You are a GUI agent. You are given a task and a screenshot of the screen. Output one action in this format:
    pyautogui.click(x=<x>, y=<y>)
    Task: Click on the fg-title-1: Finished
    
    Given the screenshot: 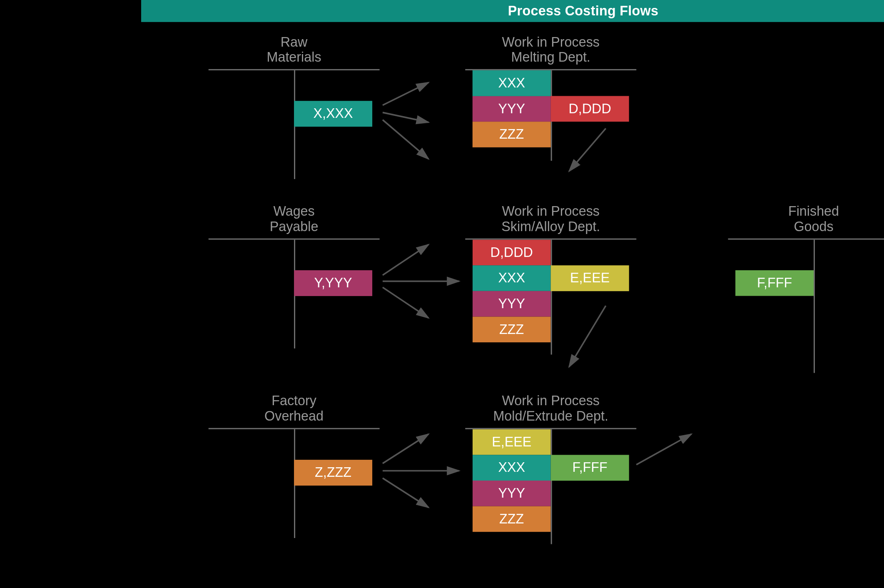 What is the action you would take?
    pyautogui.click(x=813, y=212)
    